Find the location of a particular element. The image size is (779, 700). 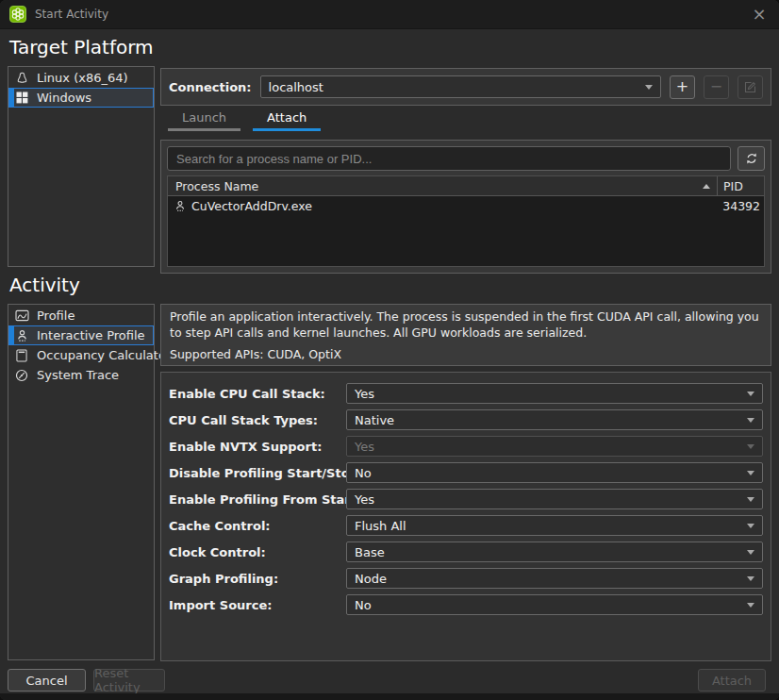

option-row-enable-nvtx-support: Enable NVTX Support: Yes is located at coordinates (466, 446).